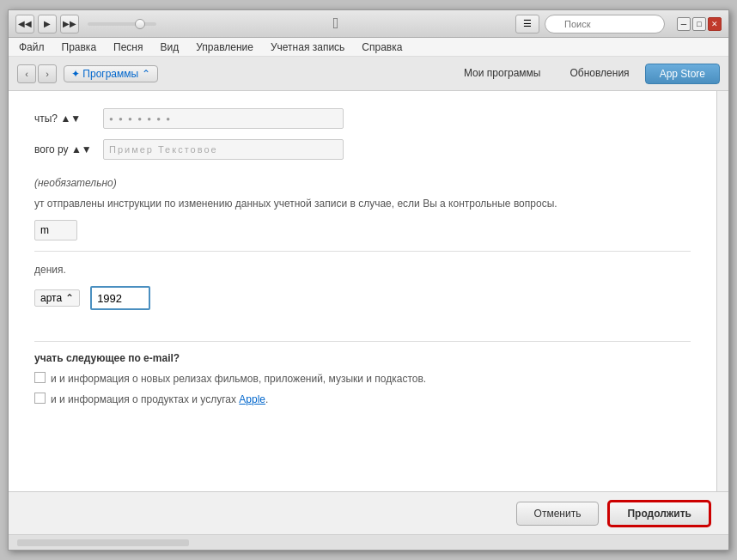 This screenshot has width=737, height=560. What do you see at coordinates (618, 24) in the screenshot?
I see `title-bar-right: ☰ 🔍 ─ □ ✕` at bounding box center [618, 24].